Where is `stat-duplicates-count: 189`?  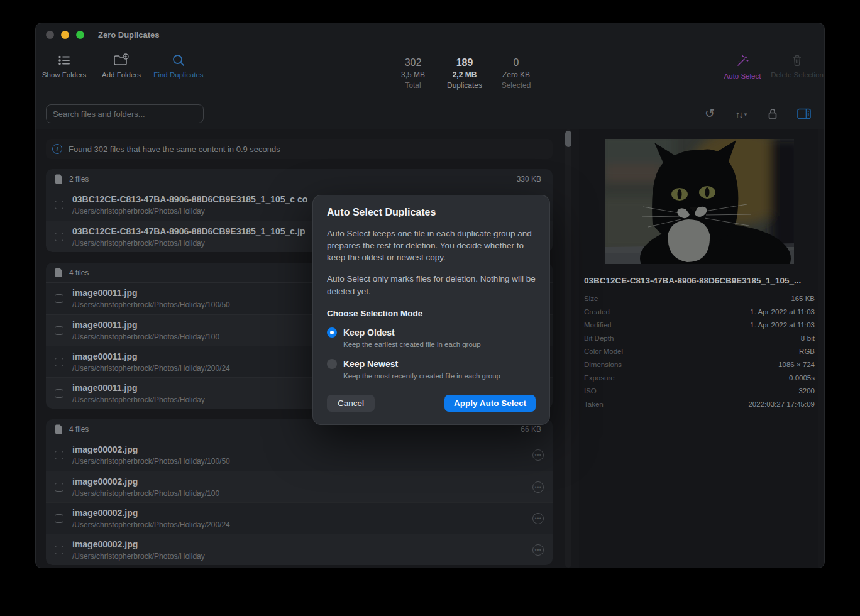 stat-duplicates-count: 189 is located at coordinates (465, 63).